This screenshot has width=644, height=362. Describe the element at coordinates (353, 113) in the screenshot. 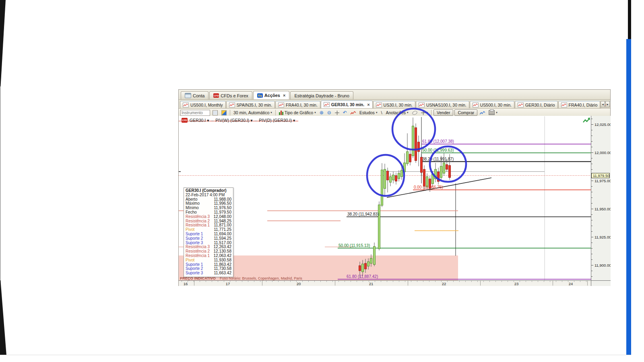

I see `studies-icon-button` at that location.